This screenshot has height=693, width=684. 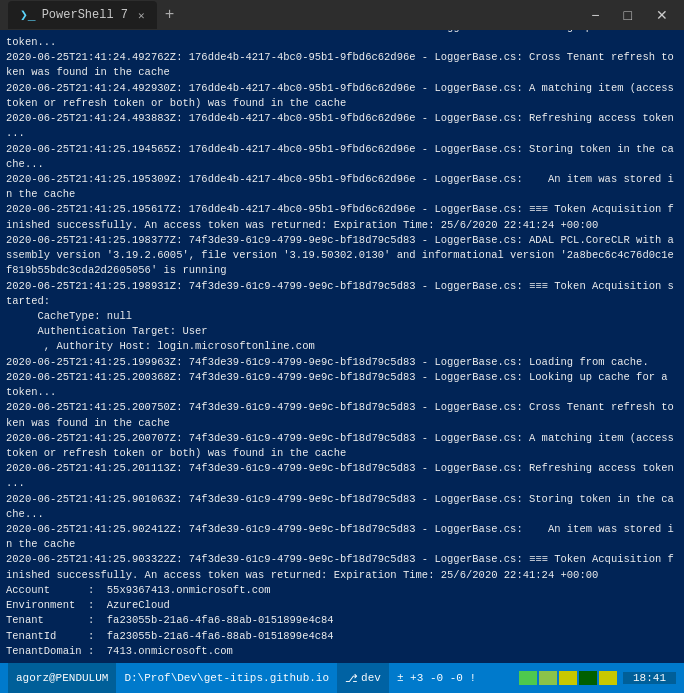 What do you see at coordinates (226, 678) in the screenshot?
I see `status-path: D:\Prof\Dev\get-itips.github.io` at bounding box center [226, 678].